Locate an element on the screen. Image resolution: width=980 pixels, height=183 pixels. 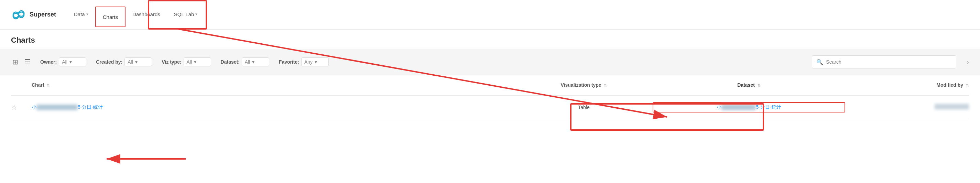
dataset-label: Dataset: is located at coordinates (230, 62).